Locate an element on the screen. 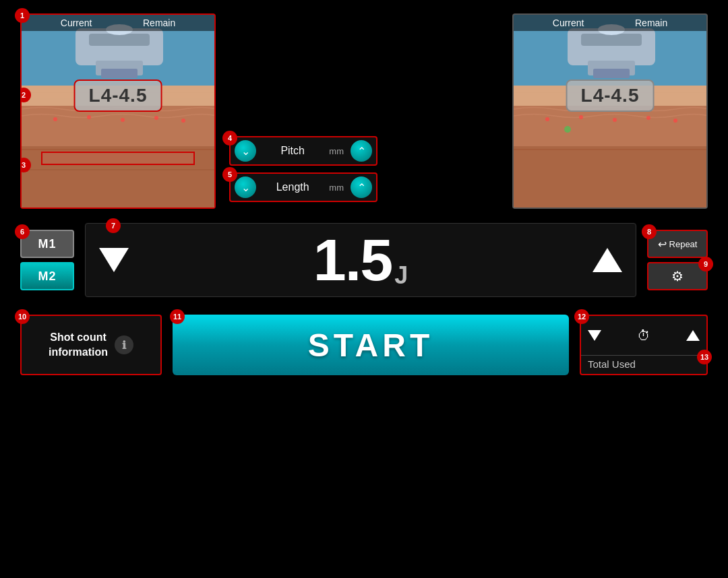 Image resolution: width=728 pixels, height=578 pixels. pitch-increase-button: ⌃ is located at coordinates (361, 151).